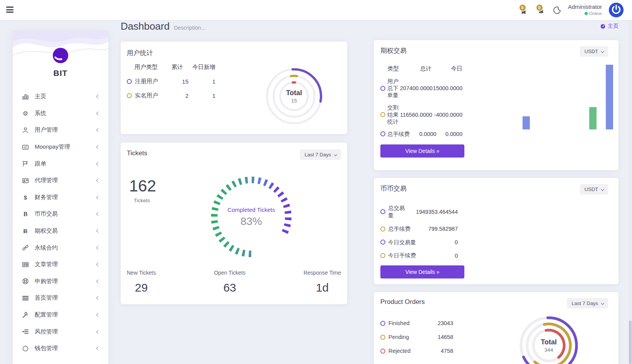 This screenshot has width=632, height=364. What do you see at coordinates (28, 130) in the screenshot?
I see `user-icon` at bounding box center [28, 130].